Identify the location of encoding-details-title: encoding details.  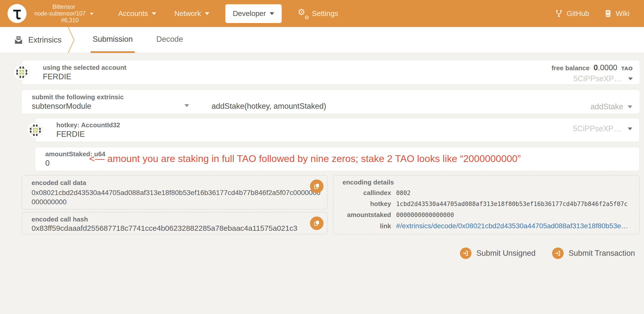
(368, 182).